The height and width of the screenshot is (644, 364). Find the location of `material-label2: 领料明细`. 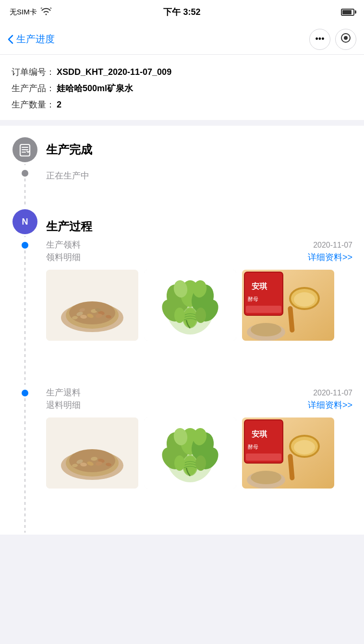

material-label2: 领料明细 is located at coordinates (63, 257).